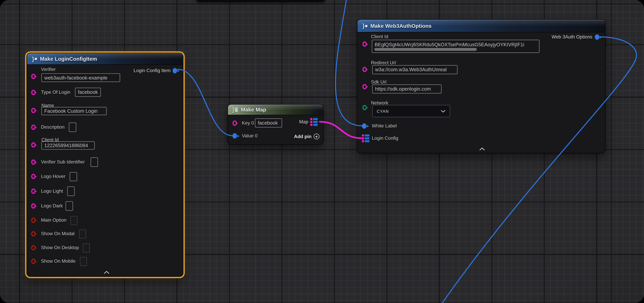  Describe the element at coordinates (63, 162) in the screenshot. I see `pin-label-verifier-sub-identifier: Verifier Sub Identifier` at that location.